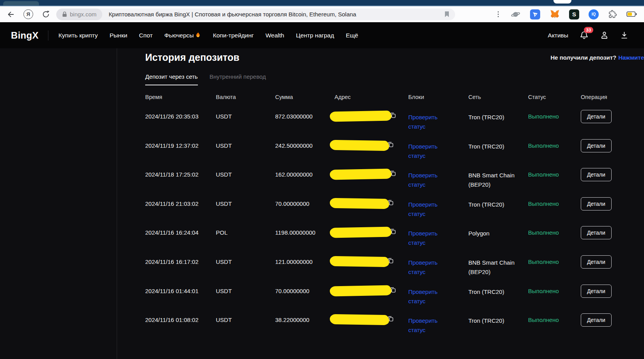 This screenshot has width=644, height=359. What do you see at coordinates (79, 14) in the screenshot?
I see `domain-pill: bingx.com` at bounding box center [79, 14].